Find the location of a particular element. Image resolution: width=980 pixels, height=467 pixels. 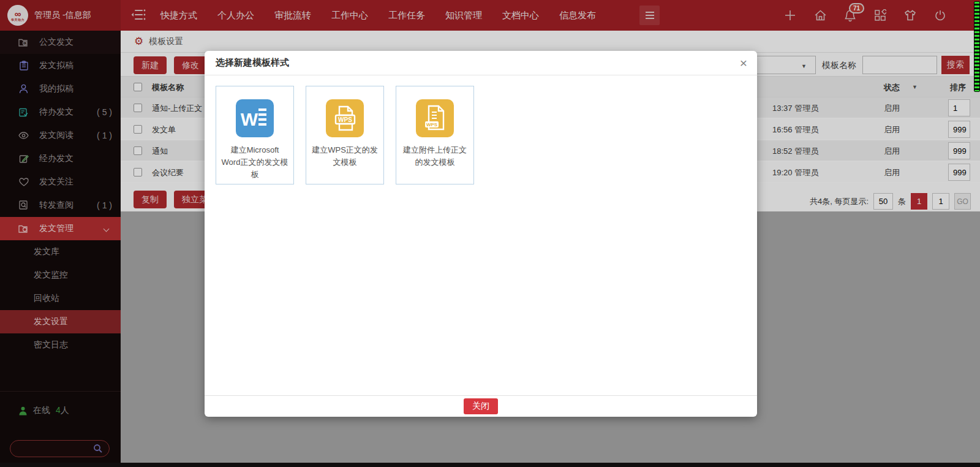

wps-attachment-icon: WPS is located at coordinates (435, 118).